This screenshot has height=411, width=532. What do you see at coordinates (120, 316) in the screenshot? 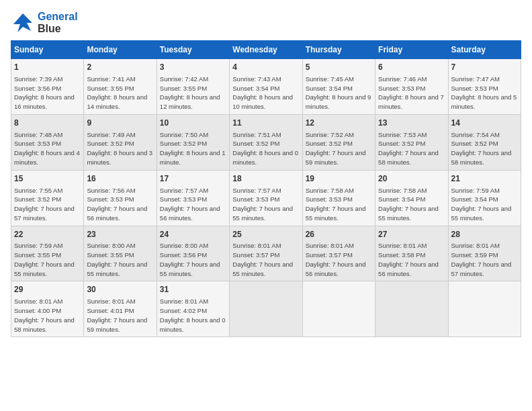
I see `day-details: Sunrise: 8:01 AM Sunset: 4:01 PM Dayligh…` at bounding box center [120, 316].